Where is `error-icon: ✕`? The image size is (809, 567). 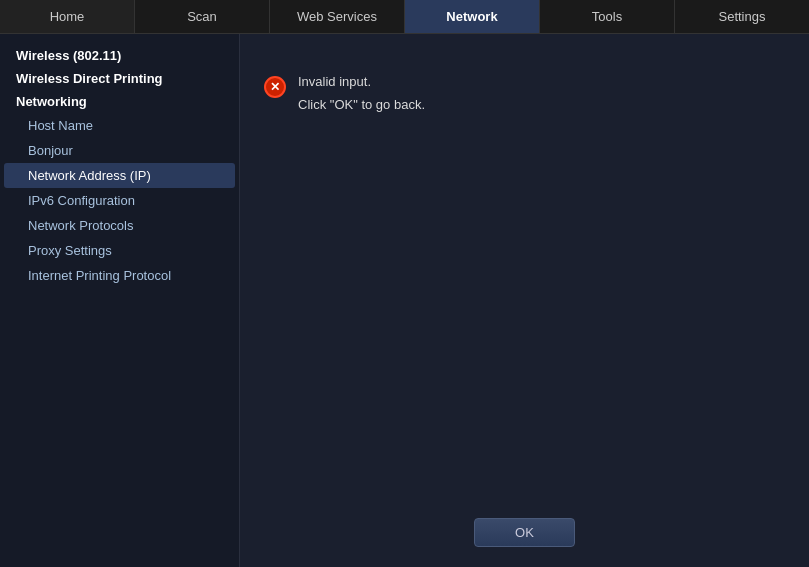
error-icon: ✕ is located at coordinates (276, 88).